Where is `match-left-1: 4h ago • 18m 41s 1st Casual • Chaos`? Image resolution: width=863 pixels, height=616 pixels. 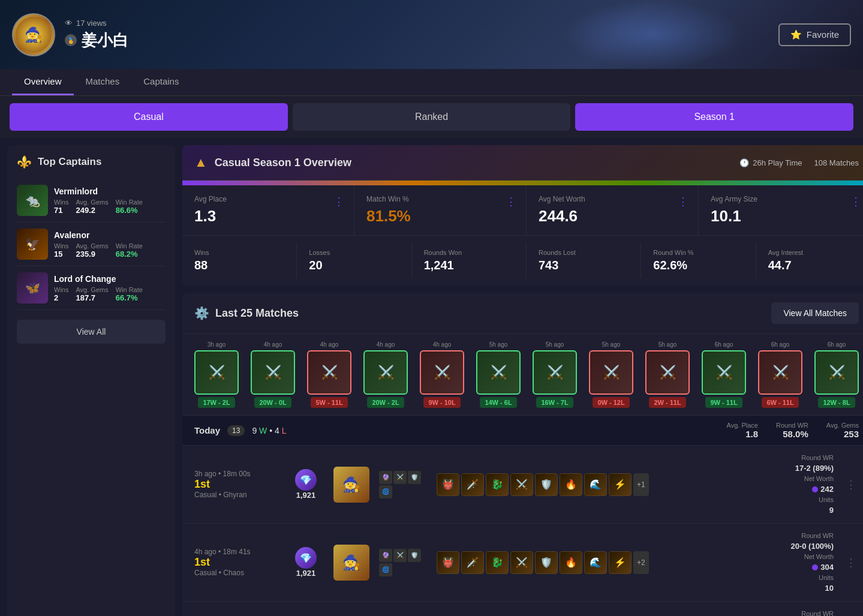
match-left-1: 4h ago • 18m 41s 1st Casual • Chaos is located at coordinates (236, 563).